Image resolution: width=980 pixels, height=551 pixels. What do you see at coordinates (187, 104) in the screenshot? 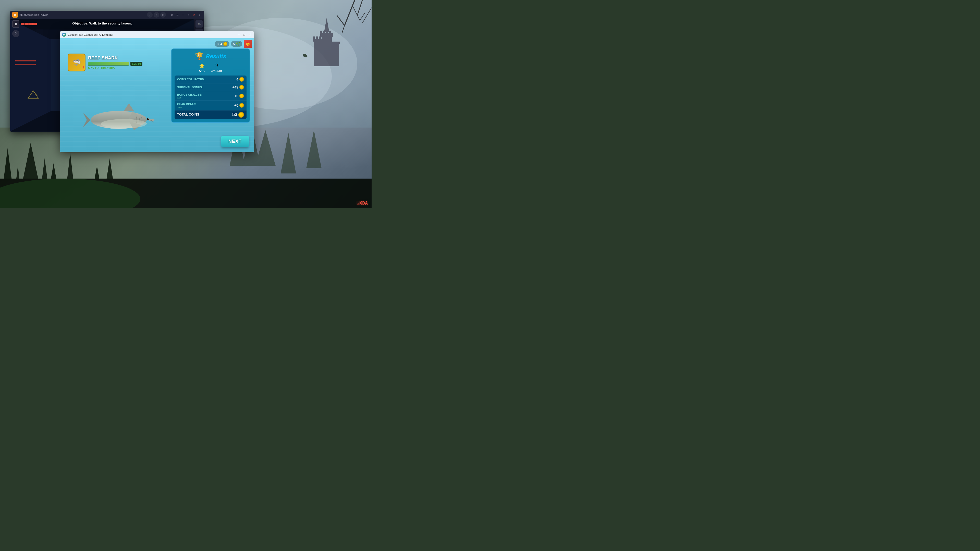
I see `gear-bonus-label-text: GEAR BONUS` at bounding box center [187, 104].